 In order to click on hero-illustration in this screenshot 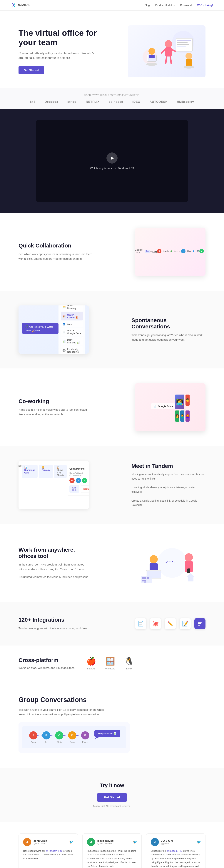, I will do `click(166, 51)`.